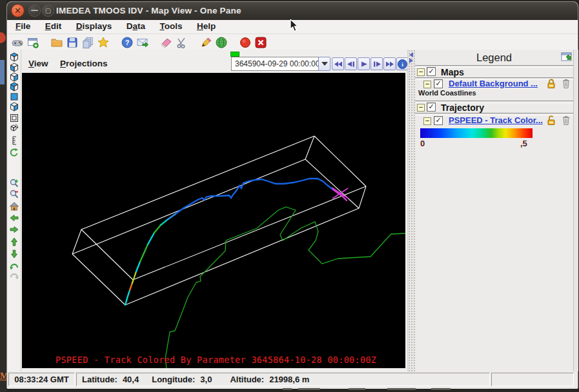 The height and width of the screenshot is (392, 579). I want to click on exit-icon, so click(261, 43).